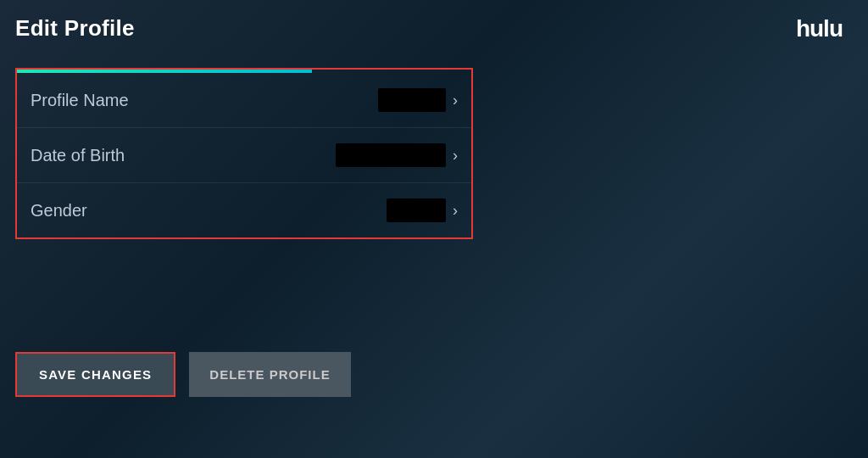 The width and height of the screenshot is (868, 458). I want to click on profile-name-value-box, so click(412, 100).